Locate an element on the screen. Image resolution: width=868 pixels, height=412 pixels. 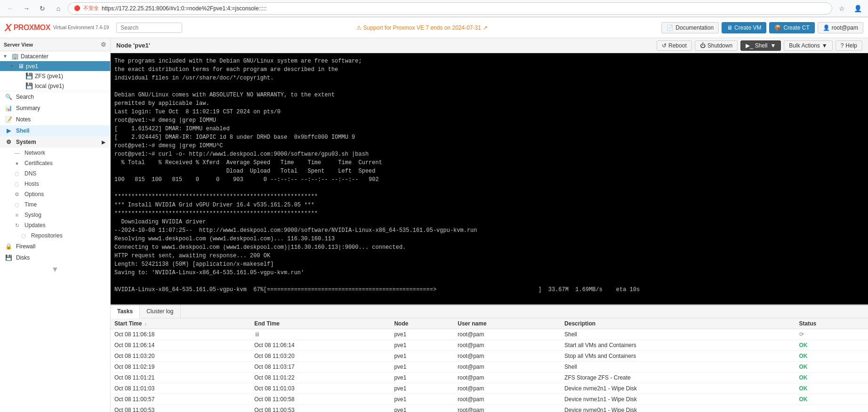
tab-cluster-log: Cluster log is located at coordinates (160, 311).